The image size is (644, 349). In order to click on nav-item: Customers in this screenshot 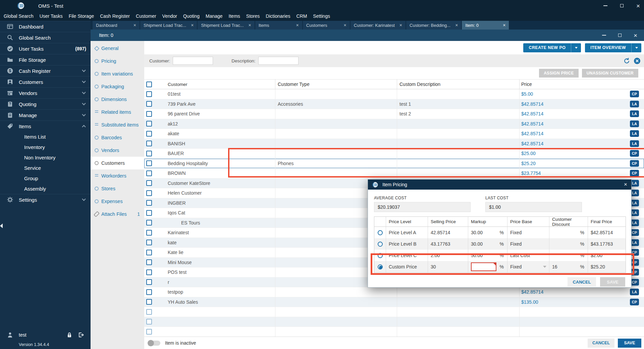, I will do `click(117, 163)`.